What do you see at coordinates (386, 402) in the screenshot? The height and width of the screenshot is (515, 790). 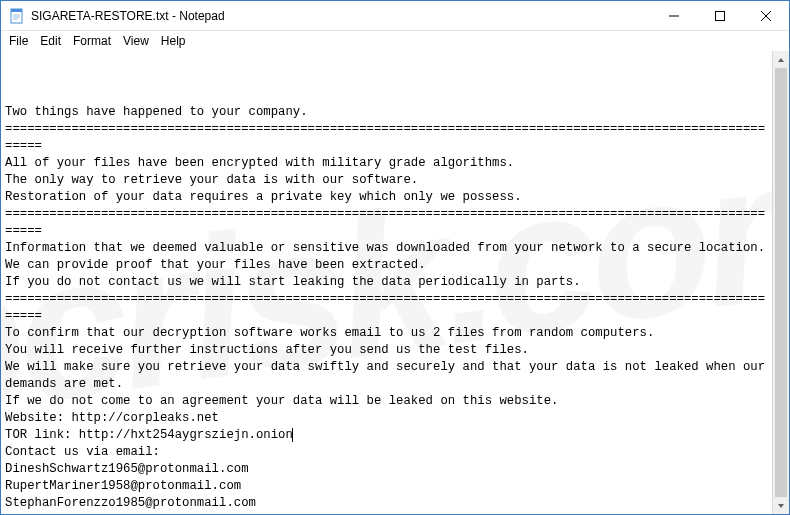 I see `text-line: If we do not come to an agreement your d…` at bounding box center [386, 402].